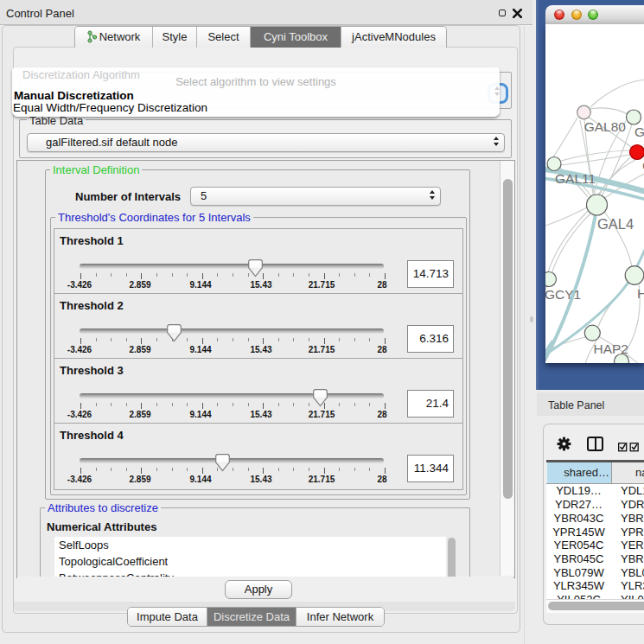 Image resolution: width=644 pixels, height=644 pixels. What do you see at coordinates (605, 126) in the screenshot?
I see `svg-text: GAL80` at bounding box center [605, 126].